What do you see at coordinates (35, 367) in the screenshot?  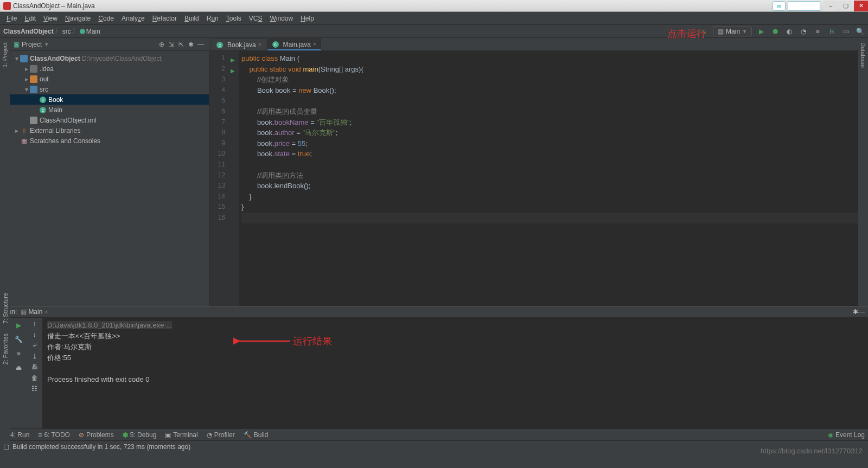 I see `print-icon: 🖶` at bounding box center [35, 367].